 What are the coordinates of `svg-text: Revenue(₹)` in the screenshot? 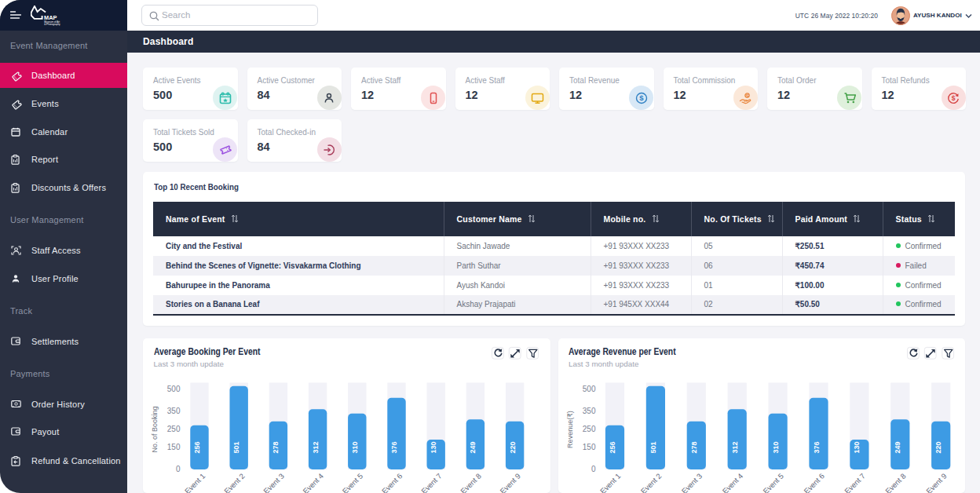 It's located at (570, 429).